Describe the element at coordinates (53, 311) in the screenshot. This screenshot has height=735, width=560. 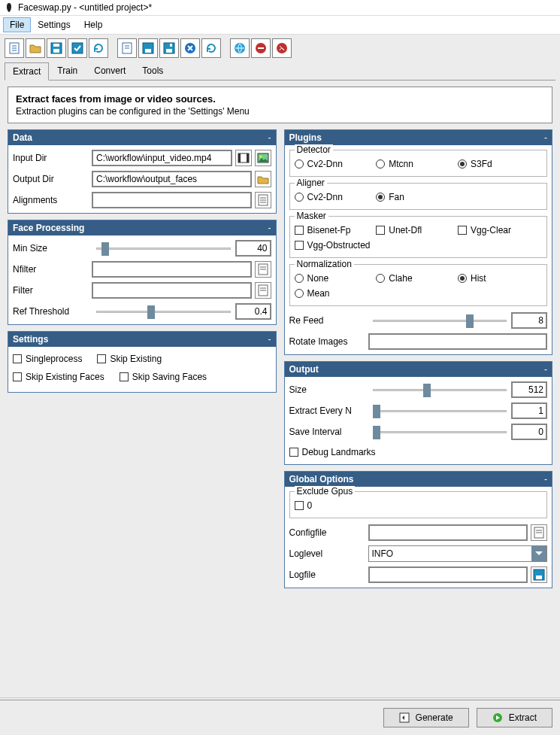
I see `ref-threshold-label: Ref Threshold` at that location.